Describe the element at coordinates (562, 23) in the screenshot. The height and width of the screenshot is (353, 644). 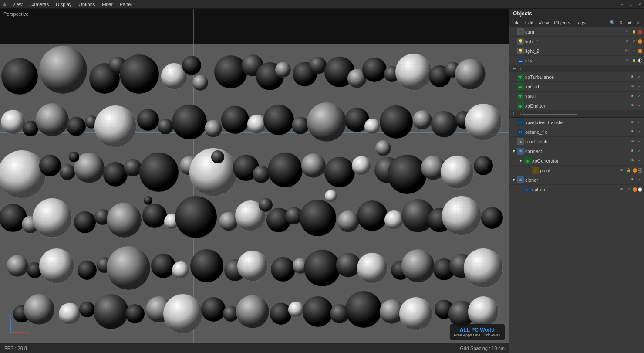
I see `objects-menu-objects: Objects` at that location.